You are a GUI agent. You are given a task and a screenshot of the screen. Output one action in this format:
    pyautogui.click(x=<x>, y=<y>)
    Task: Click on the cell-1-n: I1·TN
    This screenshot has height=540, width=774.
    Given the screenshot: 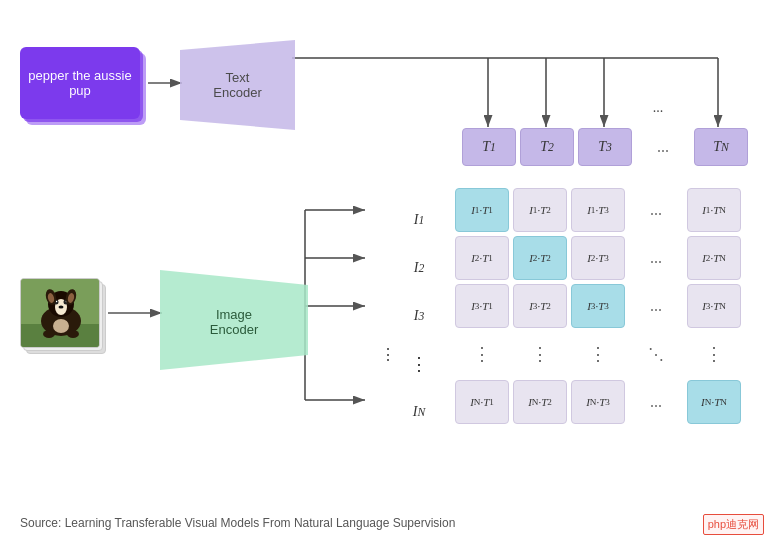 What is the action you would take?
    pyautogui.click(x=714, y=210)
    